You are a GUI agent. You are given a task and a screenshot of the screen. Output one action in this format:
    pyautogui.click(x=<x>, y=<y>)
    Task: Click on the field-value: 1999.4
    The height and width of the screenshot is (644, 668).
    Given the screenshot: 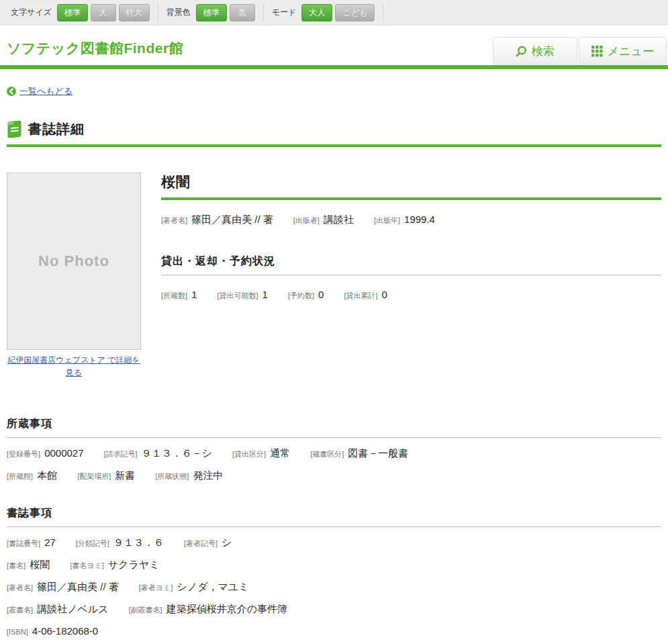 What is the action you would take?
    pyautogui.click(x=420, y=219)
    